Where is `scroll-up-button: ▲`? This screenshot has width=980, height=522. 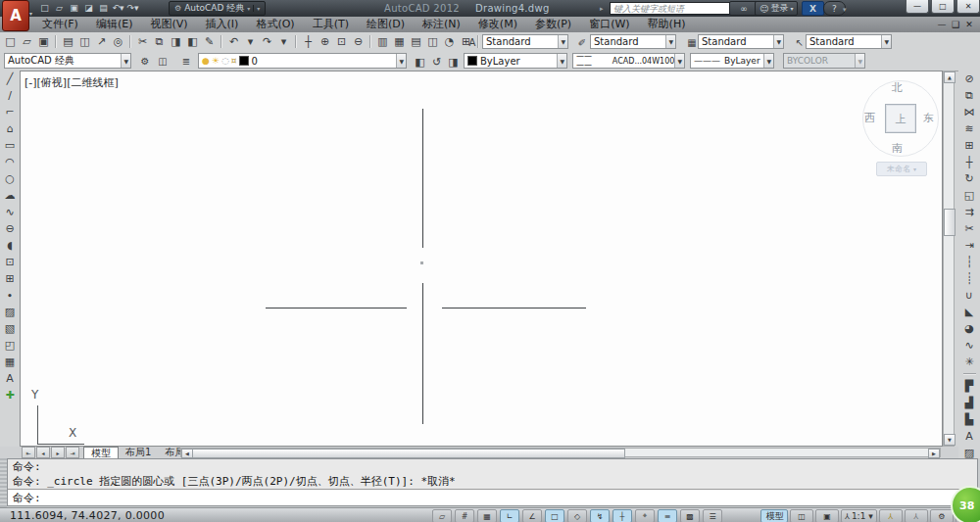 scroll-up-button: ▲ is located at coordinates (950, 77).